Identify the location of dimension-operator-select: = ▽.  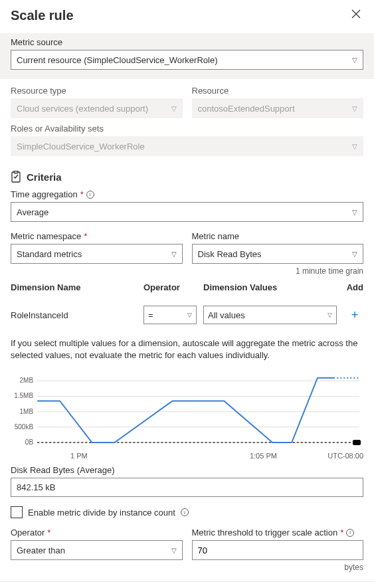
(170, 315).